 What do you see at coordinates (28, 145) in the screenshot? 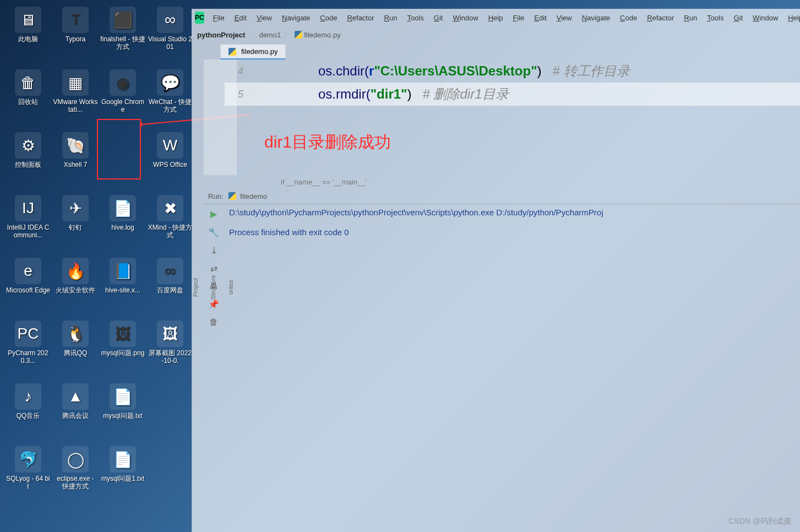
I see `app-icon: ⚙` at bounding box center [28, 145].